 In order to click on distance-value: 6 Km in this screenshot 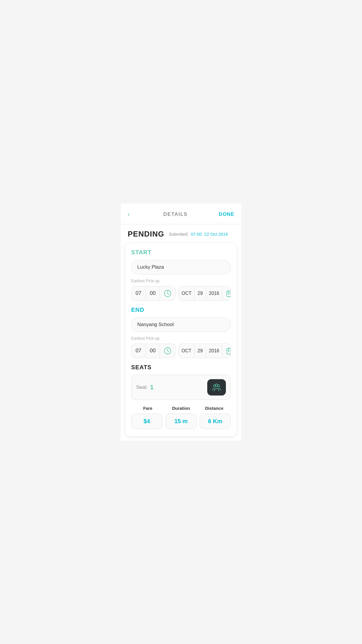, I will do `click(215, 421)`.